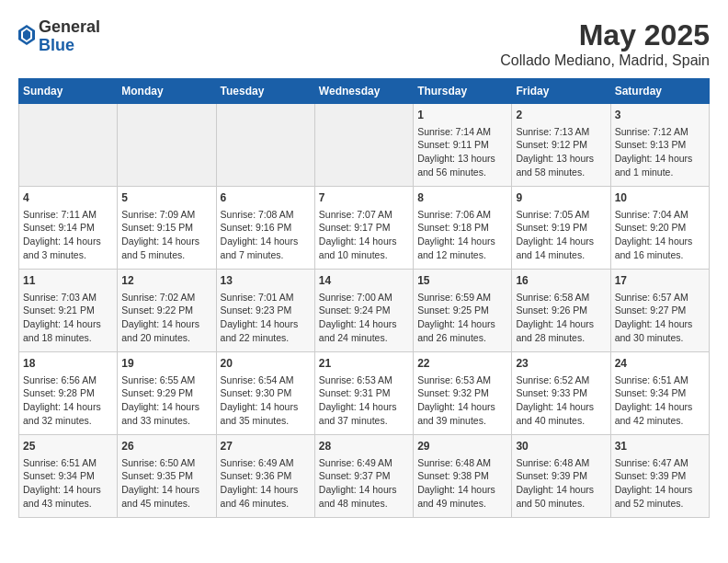  I want to click on day-number: 25, so click(68, 447).